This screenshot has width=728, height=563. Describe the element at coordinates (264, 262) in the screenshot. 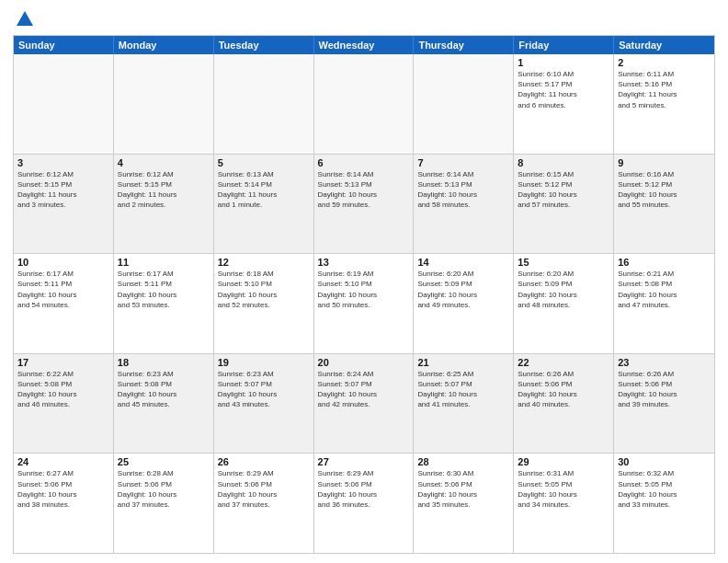

I see `day-number: 12` at that location.